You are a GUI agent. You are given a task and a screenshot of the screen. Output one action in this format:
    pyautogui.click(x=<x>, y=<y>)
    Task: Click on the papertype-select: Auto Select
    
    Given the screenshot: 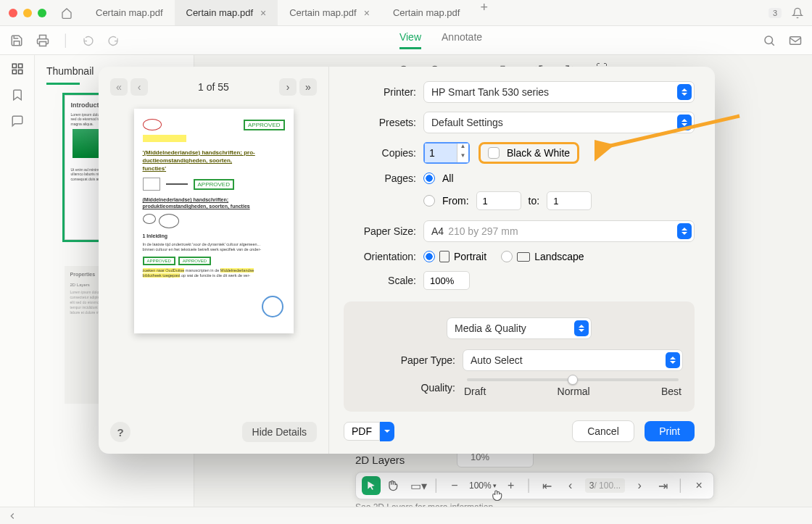 What is the action you would take?
    pyautogui.click(x=573, y=360)
    